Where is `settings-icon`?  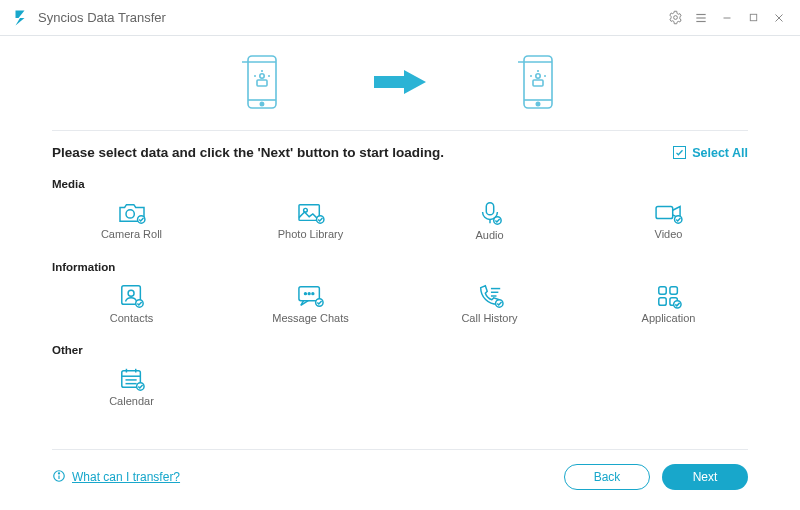
settings-icon is located at coordinates (675, 18).